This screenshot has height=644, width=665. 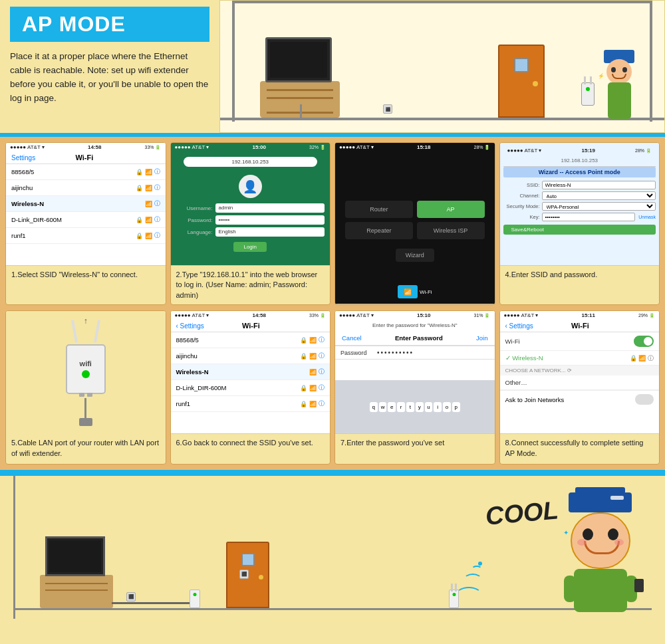 I want to click on wifi-item-88568: 88568/5 🔒📶ⓘ, so click(x=86, y=172).